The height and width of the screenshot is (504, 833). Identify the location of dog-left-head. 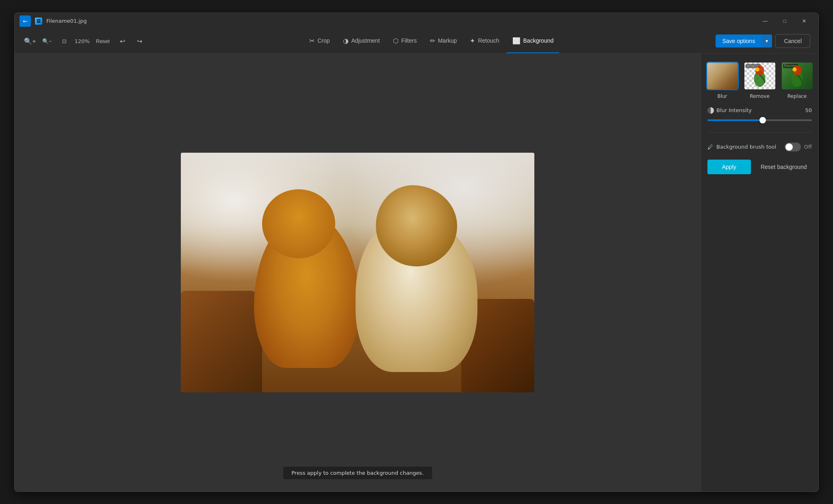
(299, 224).